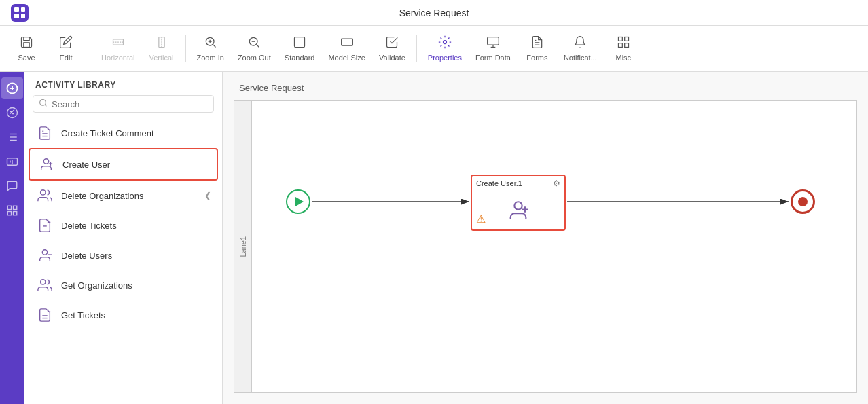  What do you see at coordinates (124, 133) in the screenshot?
I see `activity-item-create-ticket-comment: Create Ticket Comment` at bounding box center [124, 133].